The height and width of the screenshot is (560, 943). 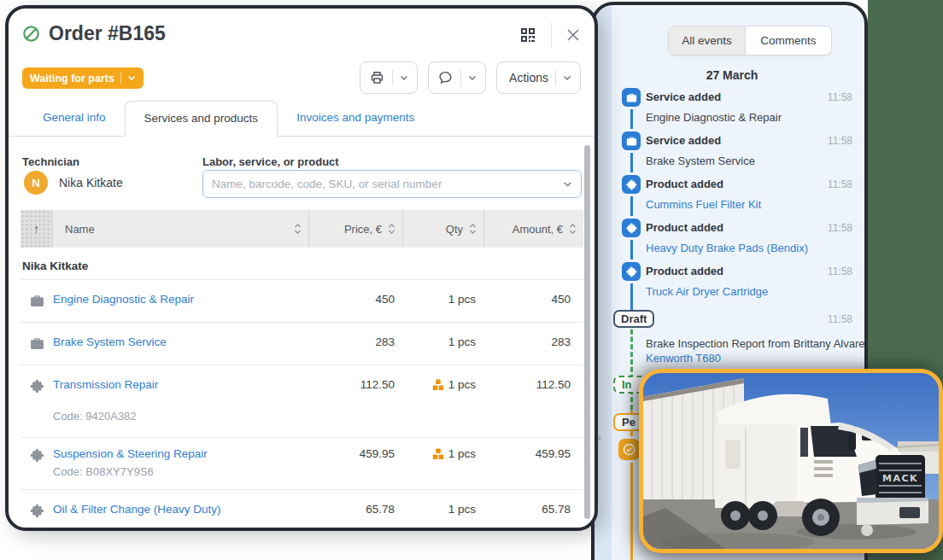 I want to click on tab-comments: Comments, so click(x=788, y=41).